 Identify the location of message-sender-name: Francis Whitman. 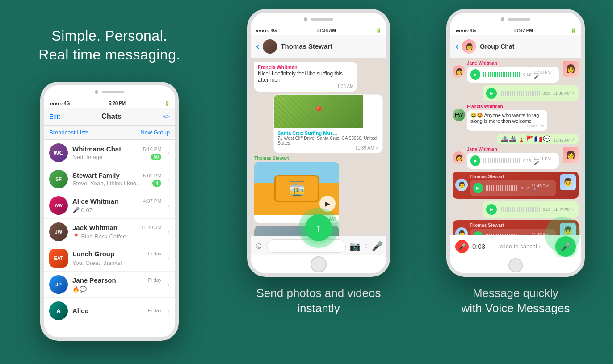
(507, 106).